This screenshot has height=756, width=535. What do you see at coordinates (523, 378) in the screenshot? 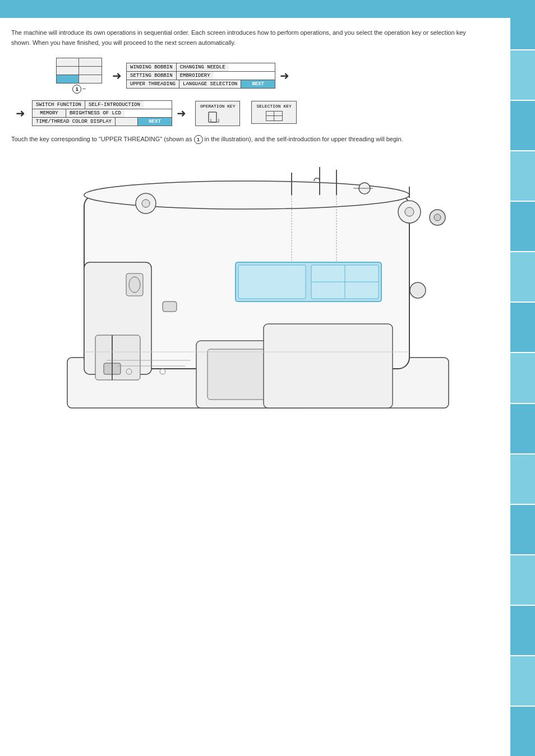
I see `right-sidebar` at bounding box center [523, 378].